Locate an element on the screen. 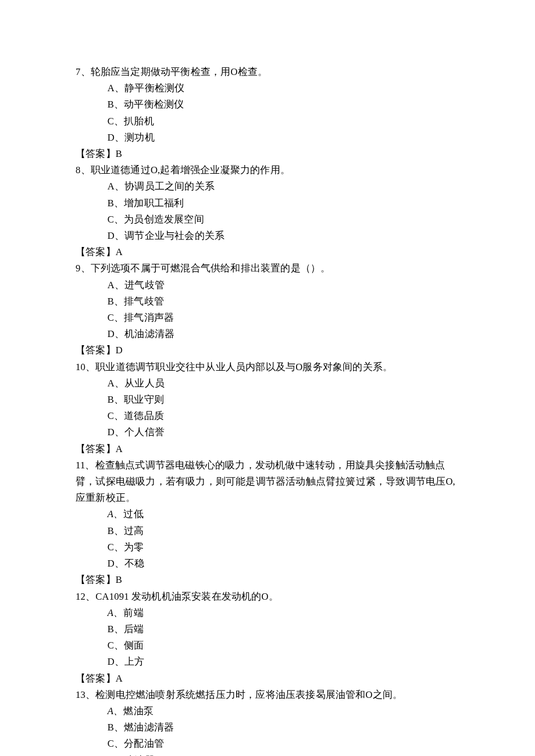 The image size is (535, 756). question-stem: 7、轮胎应当定期做动平衡检查，用O检查。 is located at coordinates (268, 72).